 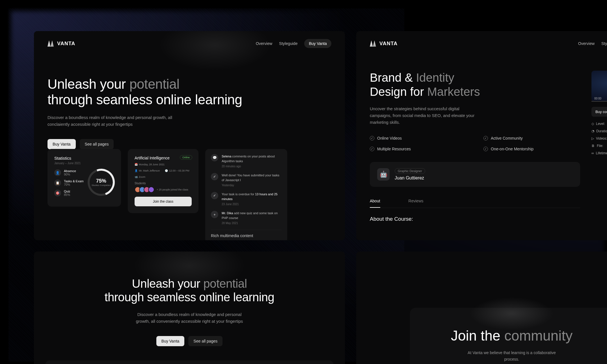 I want to click on comment-icon: 💬, so click(x=215, y=158).